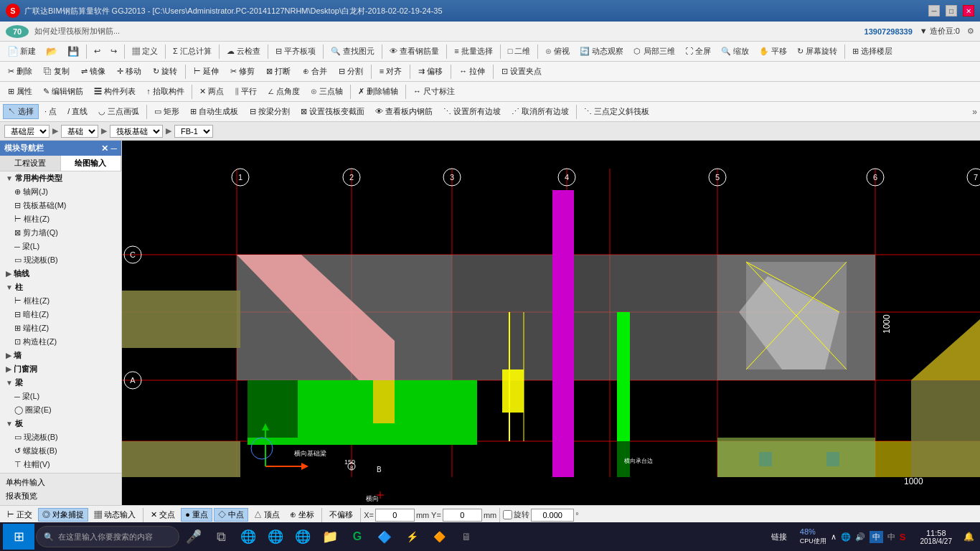  Describe the element at coordinates (415, 52) in the screenshot. I see `view-rebar-button: 👁 查看钢筋量` at that location.